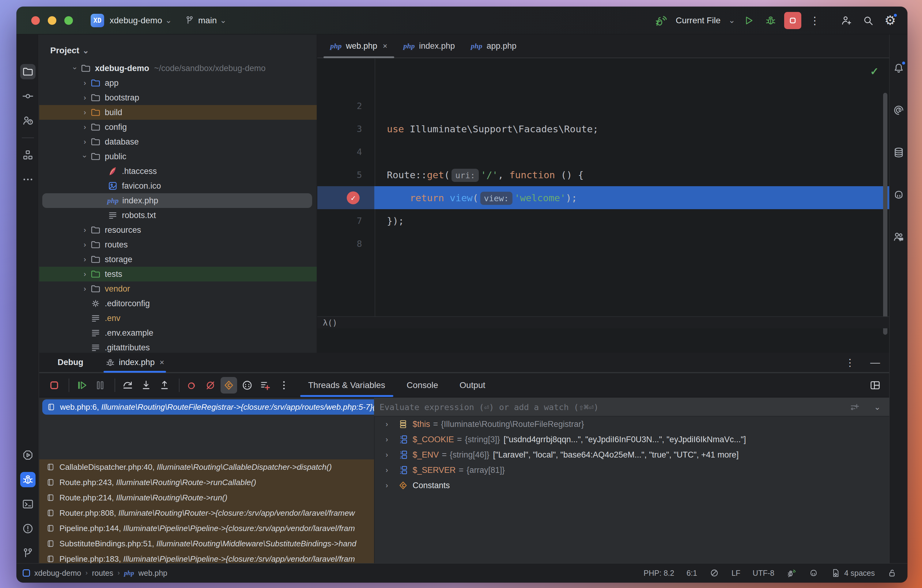 The height and width of the screenshot is (588, 922). What do you see at coordinates (128, 385) in the screenshot?
I see `step-over-icon` at bounding box center [128, 385].